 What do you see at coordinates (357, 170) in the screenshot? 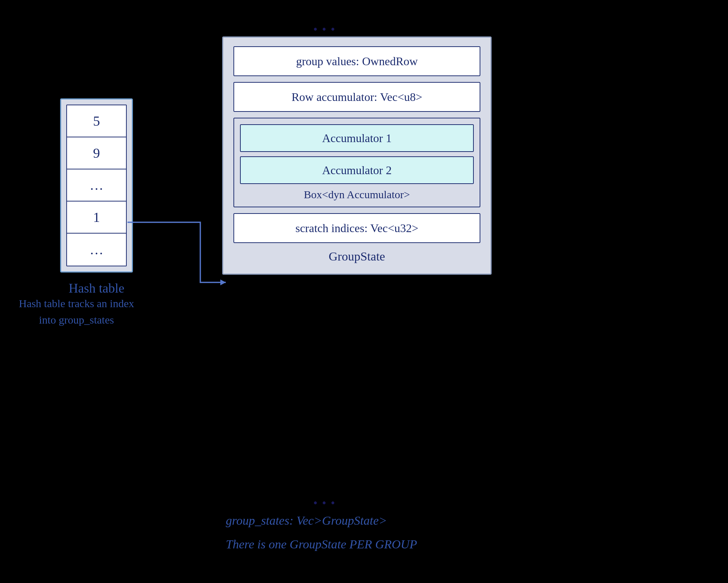
I see `accumulator-2-row: Accumulator 2` at bounding box center [357, 170].